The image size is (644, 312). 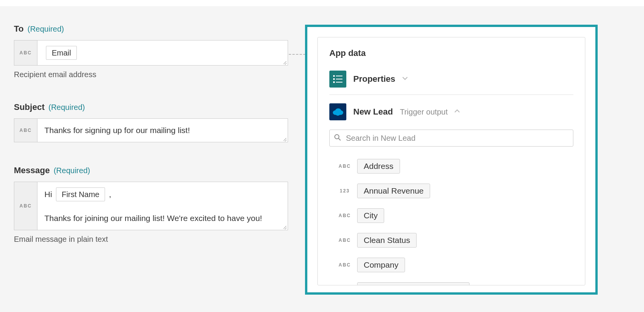 I want to click on to-input: ABC Email, so click(x=151, y=53).